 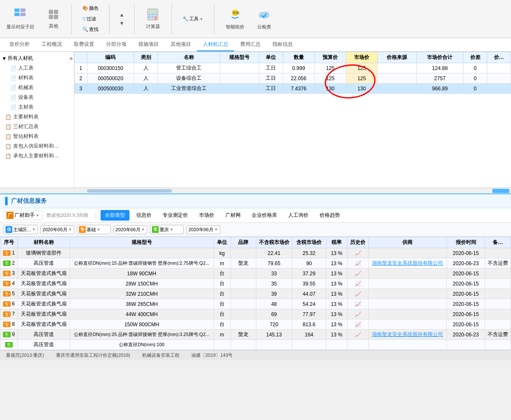 What do you see at coordinates (20, 45) in the screenshot?
I see `tab-cost-analysis: 造价分析` at bounding box center [20, 45].